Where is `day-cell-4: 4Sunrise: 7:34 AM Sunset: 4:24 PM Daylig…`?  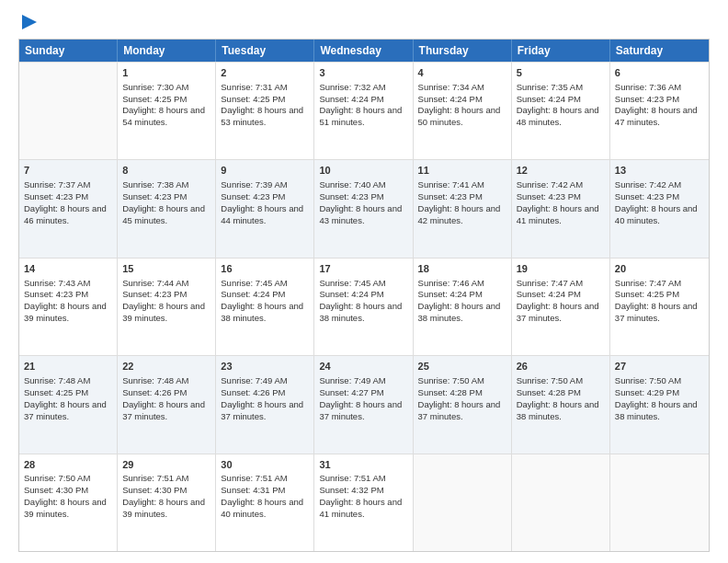
day-cell-4: 4Sunrise: 7:34 AM Sunset: 4:24 PM Daylig… is located at coordinates (463, 110).